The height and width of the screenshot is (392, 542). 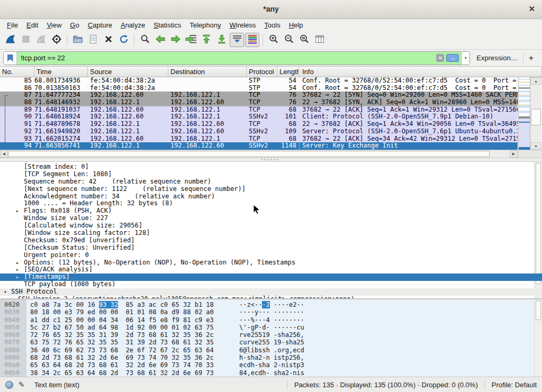 What do you see at coordinates (259, 103) in the screenshot?
I see `packet-row: 8871.648146932192.168.122.1192.168.122.6…` at bounding box center [259, 103].